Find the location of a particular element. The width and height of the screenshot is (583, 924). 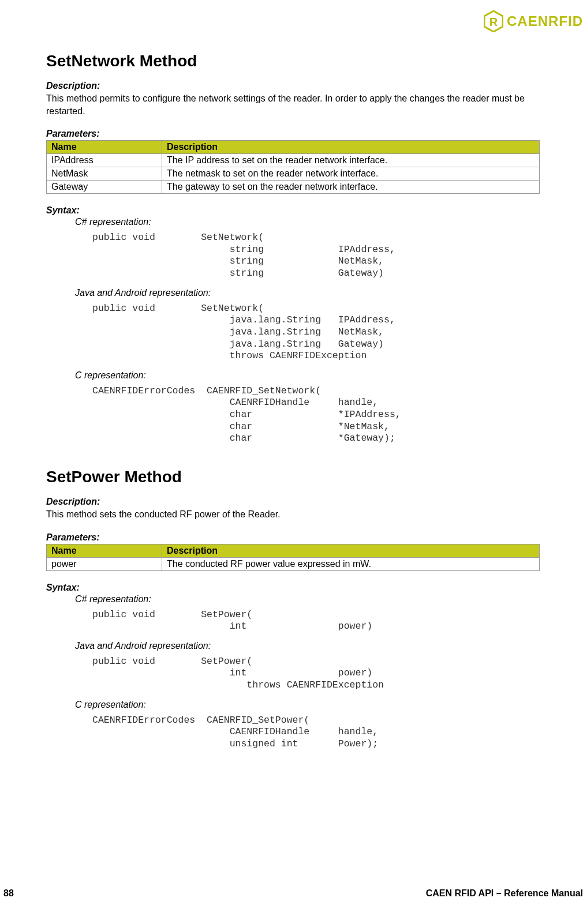

hexagon-r-icon: R is located at coordinates (494, 21).